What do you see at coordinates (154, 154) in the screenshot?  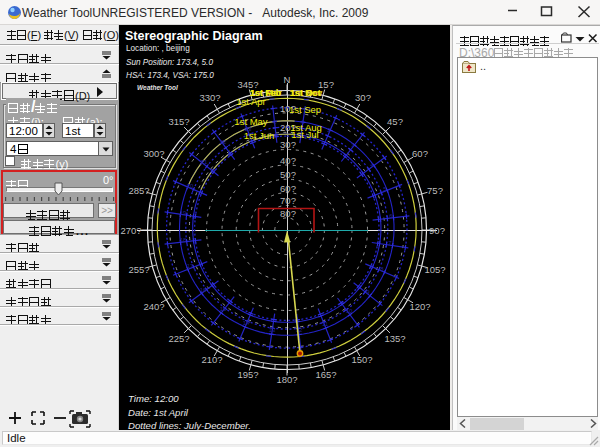 I see `svg-text: 300?` at bounding box center [154, 154].